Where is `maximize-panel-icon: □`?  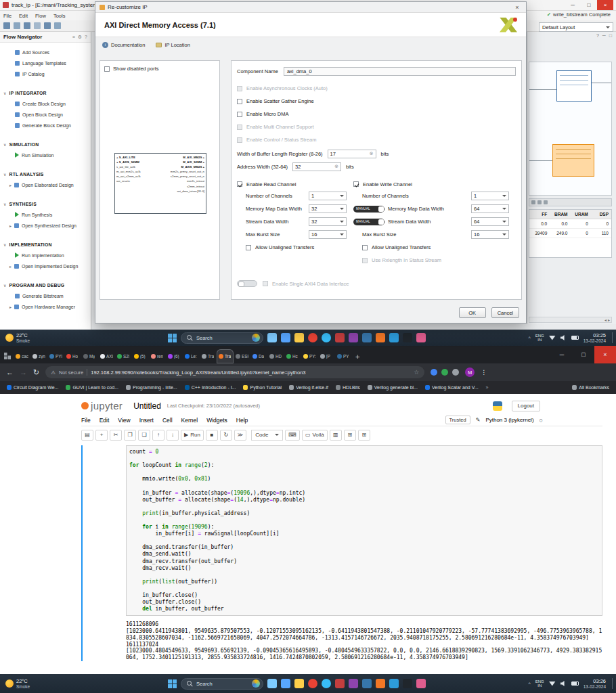
maximize-panel-icon: □ is located at coordinates (611, 35).